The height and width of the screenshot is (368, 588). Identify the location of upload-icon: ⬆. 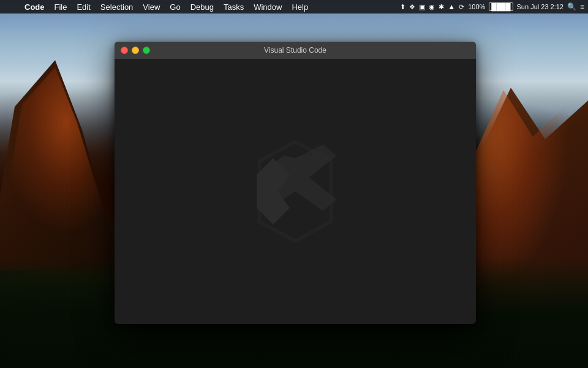
(403, 7).